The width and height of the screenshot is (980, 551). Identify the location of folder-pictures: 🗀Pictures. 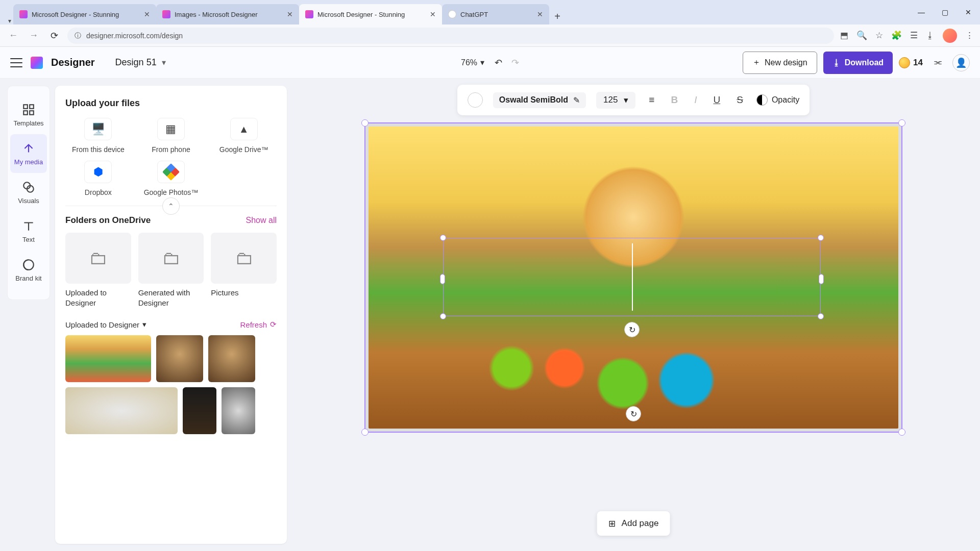
(244, 270).